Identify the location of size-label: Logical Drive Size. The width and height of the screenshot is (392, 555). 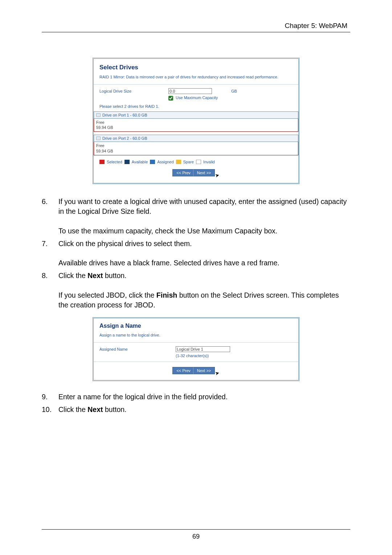
(134, 91).